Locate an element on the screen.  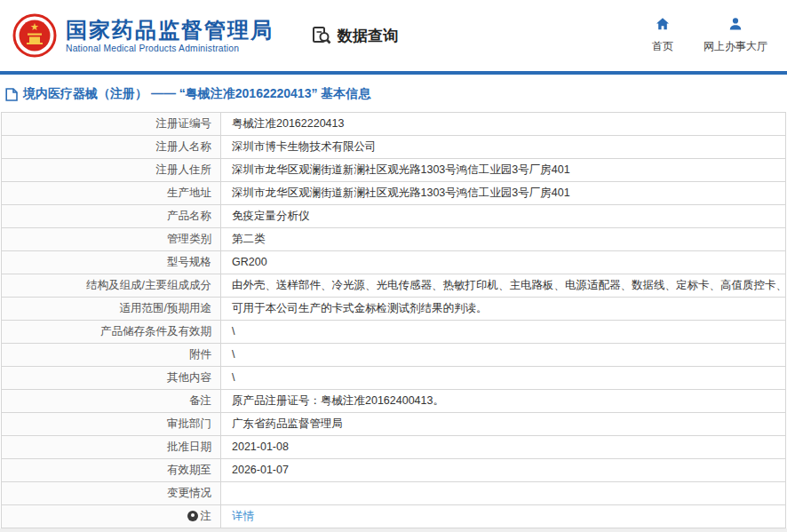
row-label: 型号规格 is located at coordinates (112, 263).